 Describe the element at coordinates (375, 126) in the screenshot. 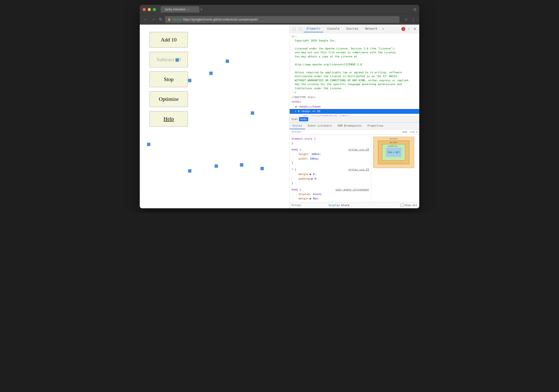

I see `tab-properties: Properties` at that location.